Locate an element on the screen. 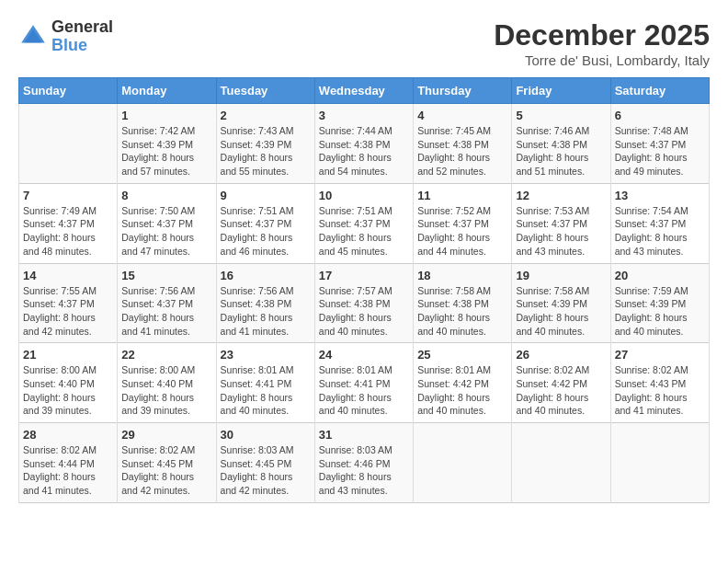 The height and width of the screenshot is (563, 728). cell-sun-info: Sunrise: 7:55 AMSunset: 4:37 PMDaylight:… is located at coordinates (68, 311).